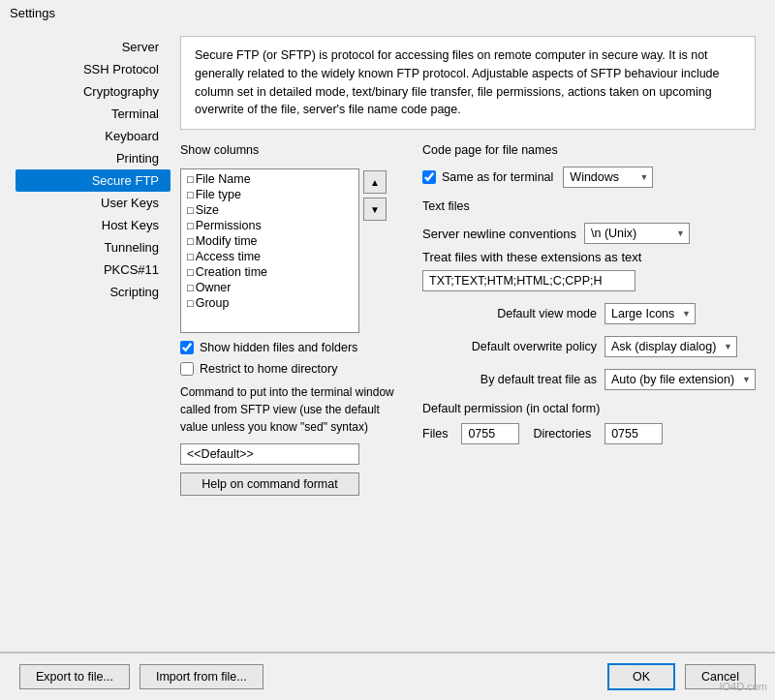  I want to click on columns-list: File NameFile typeSizePermissionsModify …, so click(269, 251).